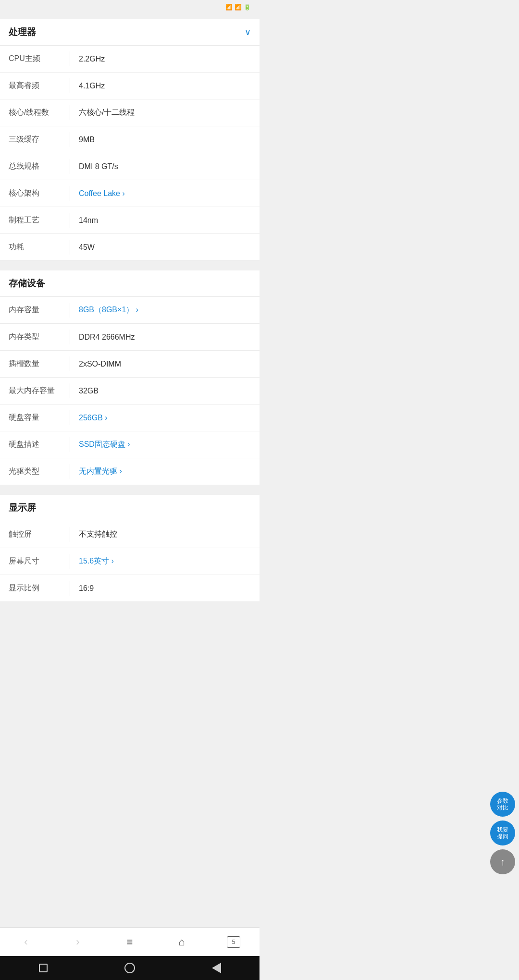 This screenshot has height=980, width=519. What do you see at coordinates (22, 32) in the screenshot?
I see `section-title-processor: 处理器` at bounding box center [22, 32].